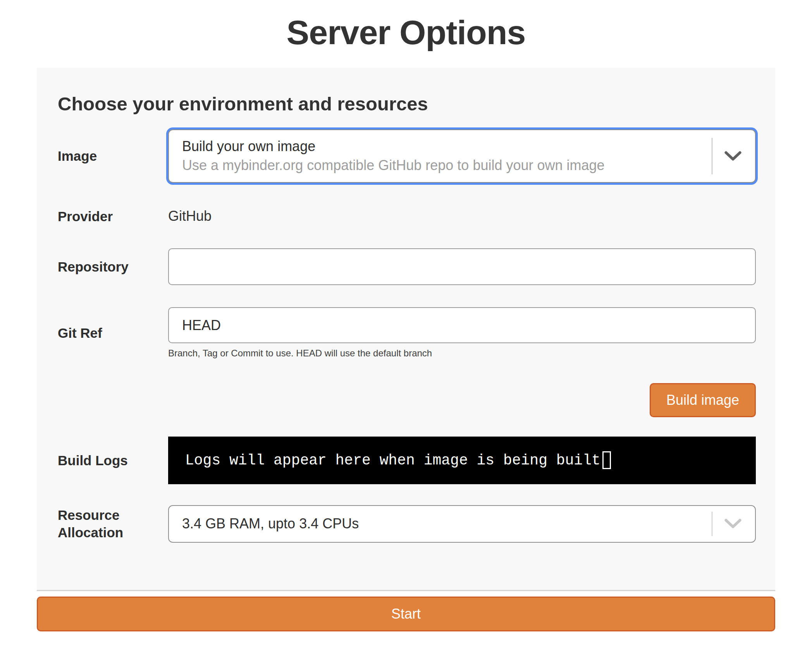  Describe the element at coordinates (462, 460) in the screenshot. I see `build-logs-terminal: Logs will appear here when image is bein…` at that location.